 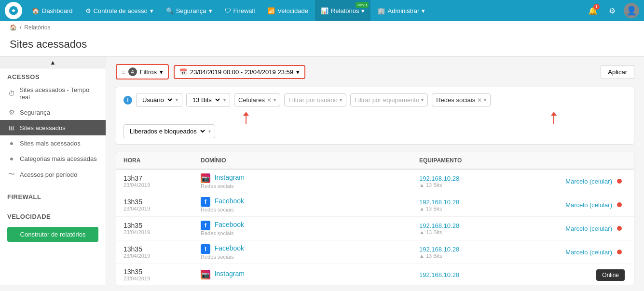 What do you see at coordinates (206, 100) in the screenshot?
I see `bits-dropdown: 13 Bits 14 Bits` at bounding box center [206, 100].